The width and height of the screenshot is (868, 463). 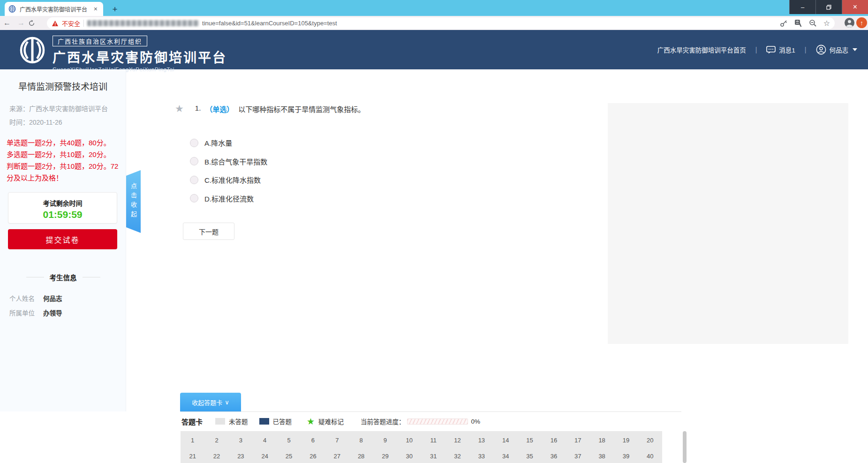 What do you see at coordinates (578, 441) in the screenshot?
I see `question-number-cell: 17` at bounding box center [578, 441].